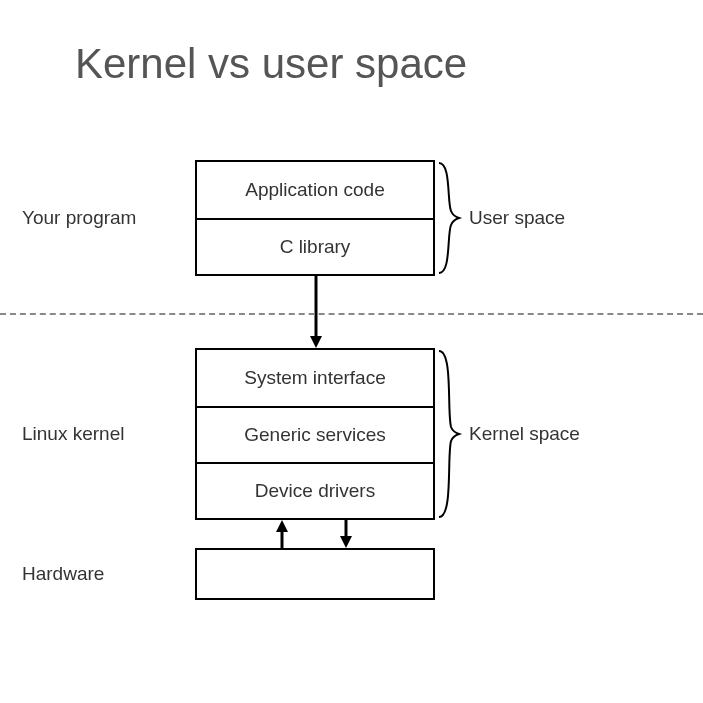 Image resolution: width=703 pixels, height=703 pixels. What do you see at coordinates (524, 434) in the screenshot?
I see `label-kernel-space: Kernel space` at bounding box center [524, 434].